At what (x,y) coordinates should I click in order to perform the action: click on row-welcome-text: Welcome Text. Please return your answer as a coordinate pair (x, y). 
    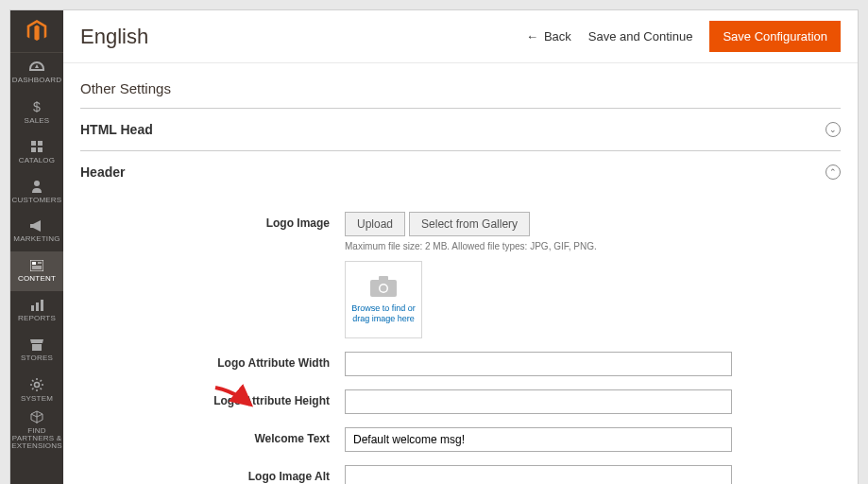
    Looking at the image, I should click on (461, 440).